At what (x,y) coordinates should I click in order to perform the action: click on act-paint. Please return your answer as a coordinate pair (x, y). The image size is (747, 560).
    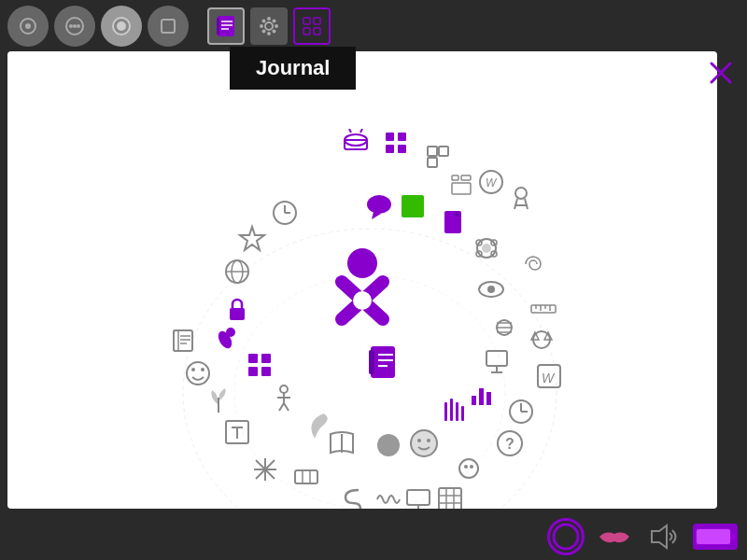
    Looking at the image, I should click on (454, 222).